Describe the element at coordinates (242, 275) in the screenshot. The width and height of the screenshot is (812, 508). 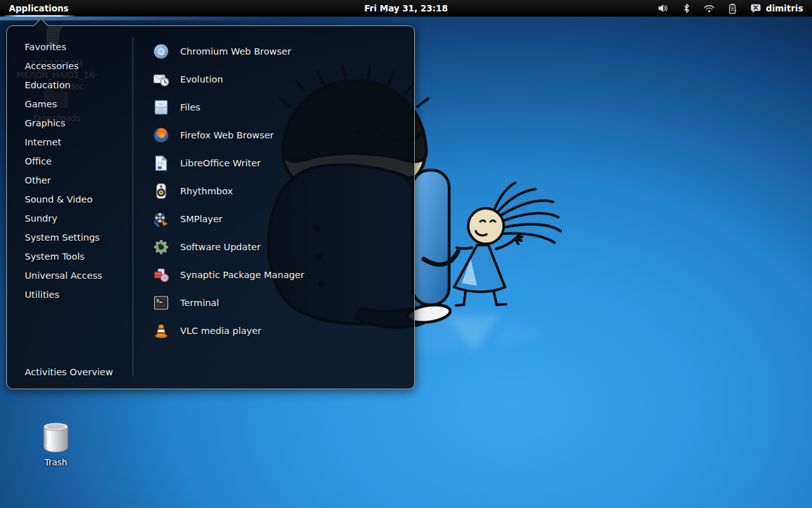
I see `app-item-label: Synaptic Package Manager` at that location.